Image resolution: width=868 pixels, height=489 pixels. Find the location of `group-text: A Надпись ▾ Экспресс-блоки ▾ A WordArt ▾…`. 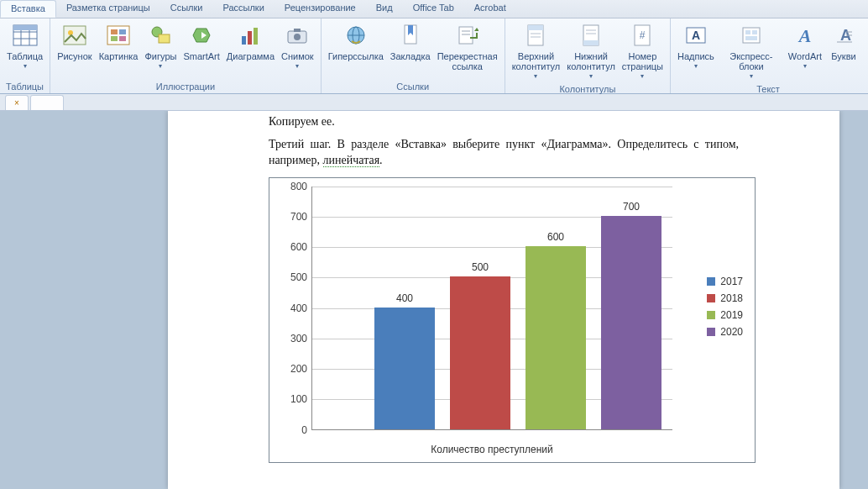

group-text: A Надпись ▾ Экспресс-блоки ▾ A WordArt ▾… is located at coordinates (768, 55).